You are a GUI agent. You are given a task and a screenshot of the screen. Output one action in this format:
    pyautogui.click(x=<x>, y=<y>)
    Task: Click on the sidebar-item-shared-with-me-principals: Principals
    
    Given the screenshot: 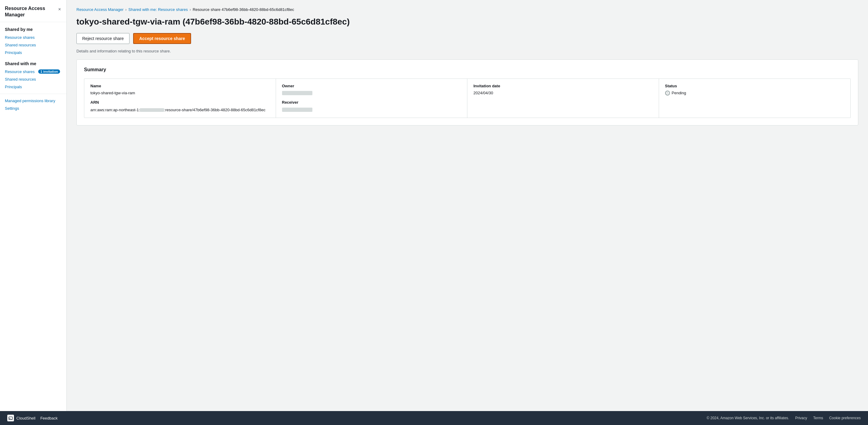 What is the action you would take?
    pyautogui.click(x=33, y=87)
    